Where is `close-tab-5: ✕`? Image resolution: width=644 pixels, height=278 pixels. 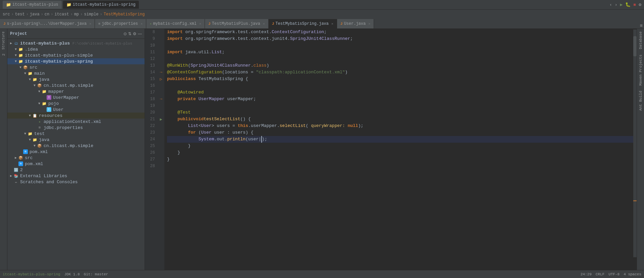
close-tab-5: ✕ is located at coordinates (332, 24).